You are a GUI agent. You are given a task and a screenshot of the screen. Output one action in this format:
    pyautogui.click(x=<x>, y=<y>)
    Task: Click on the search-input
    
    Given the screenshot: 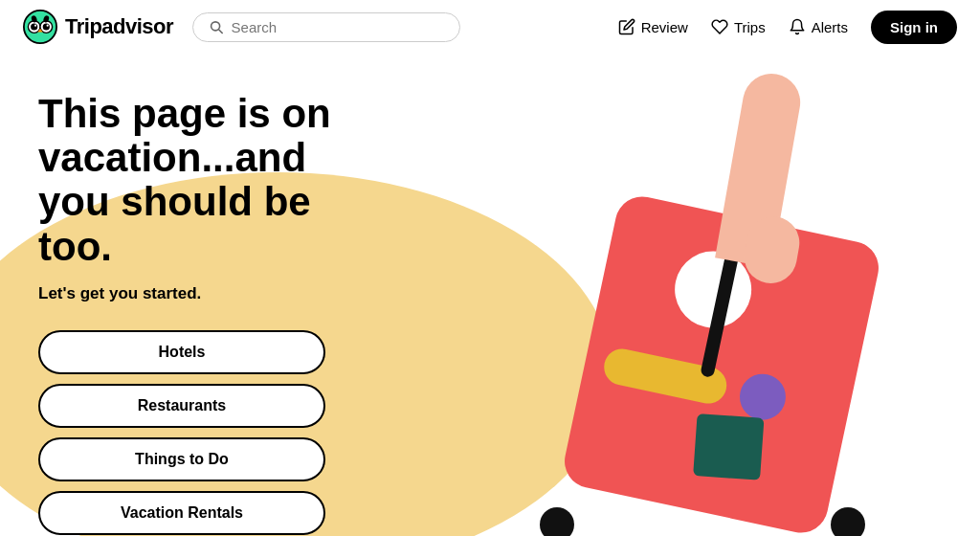 What is the action you would take?
    pyautogui.click(x=339, y=27)
    